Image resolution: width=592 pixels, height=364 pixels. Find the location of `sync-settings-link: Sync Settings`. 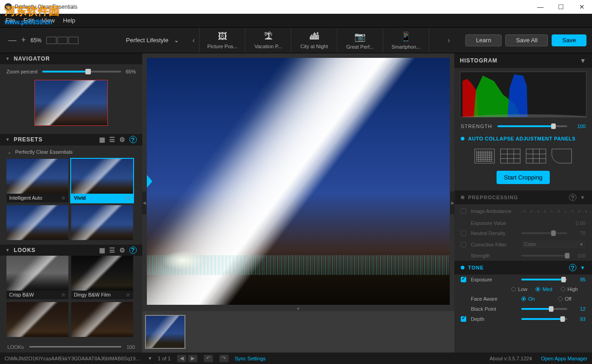

sync-settings-link: Sync Settings is located at coordinates (251, 358).